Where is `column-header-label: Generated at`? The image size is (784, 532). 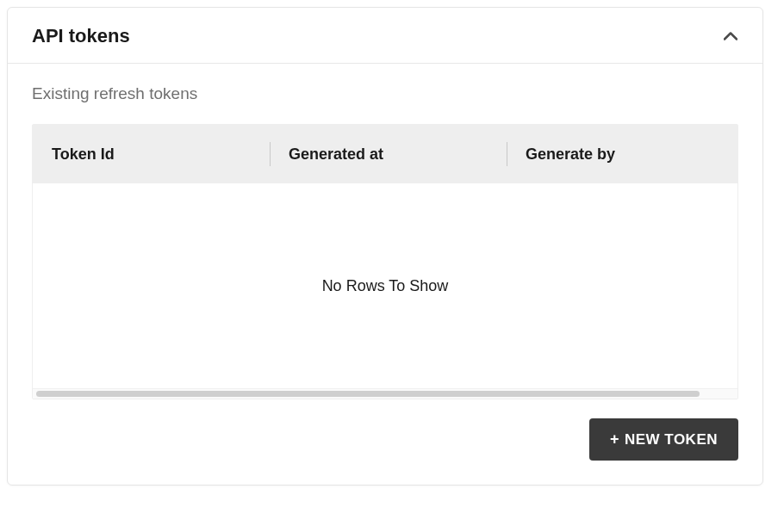 column-header-label: Generated at is located at coordinates (336, 155).